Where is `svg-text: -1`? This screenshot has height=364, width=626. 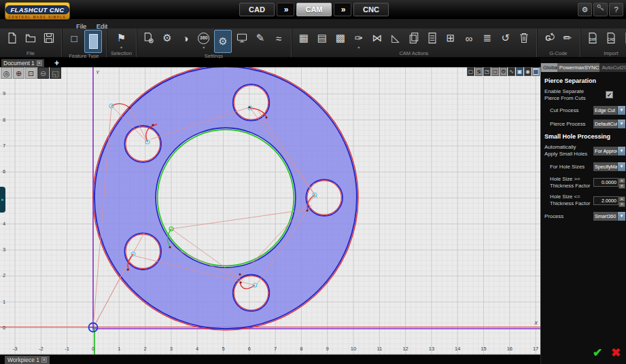
svg-text: -1 is located at coordinates (67, 349).